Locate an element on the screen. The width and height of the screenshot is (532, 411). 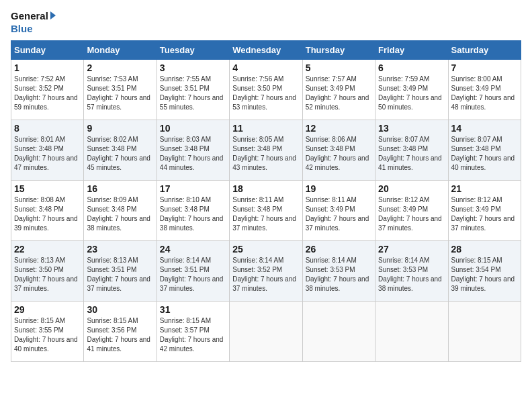
day-info: Sunrise: 7:52 AMSunset: 3:52 PMDaylight:… is located at coordinates (47, 93).